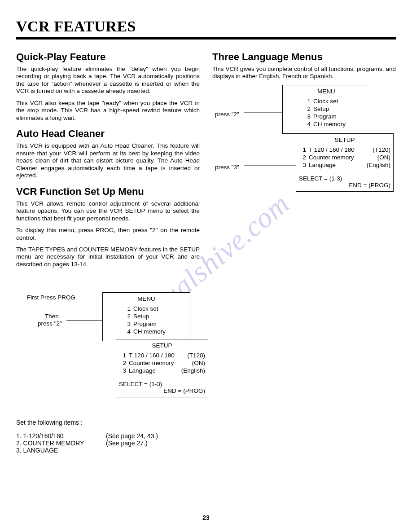 Image resolution: width=412 pixels, height=532 pixels. Describe the element at coordinates (304, 57) in the screenshot. I see `heading-three-language: Three Language Menus` at that location.